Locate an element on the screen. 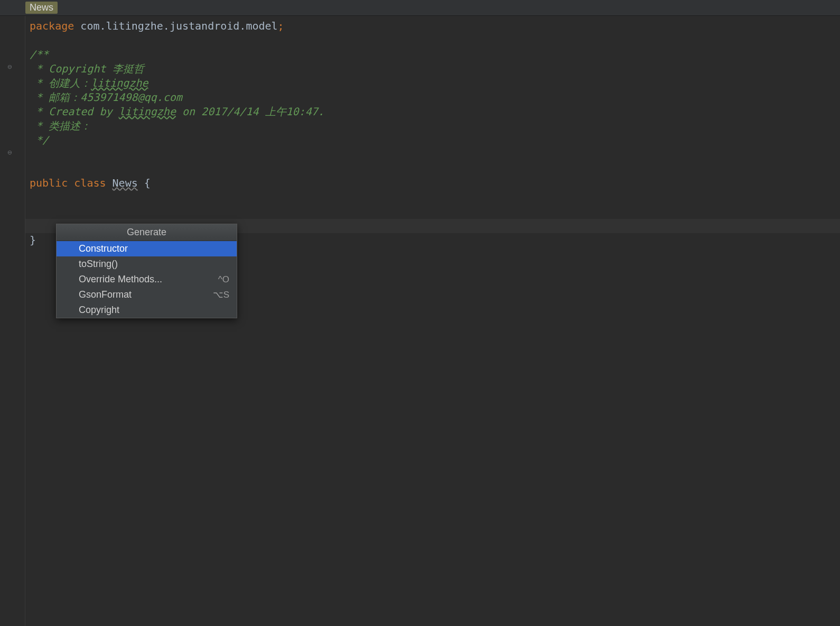 Image resolution: width=840 pixels, height=626 pixels. popup-item-shortcut: ⌥S is located at coordinates (221, 295).